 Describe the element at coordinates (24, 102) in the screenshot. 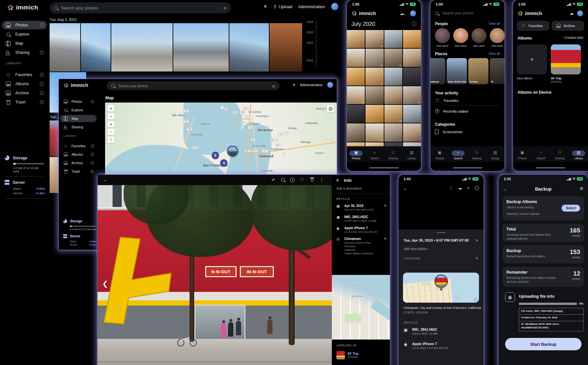

I see `sidebar-item-trash: Trashi` at that location.